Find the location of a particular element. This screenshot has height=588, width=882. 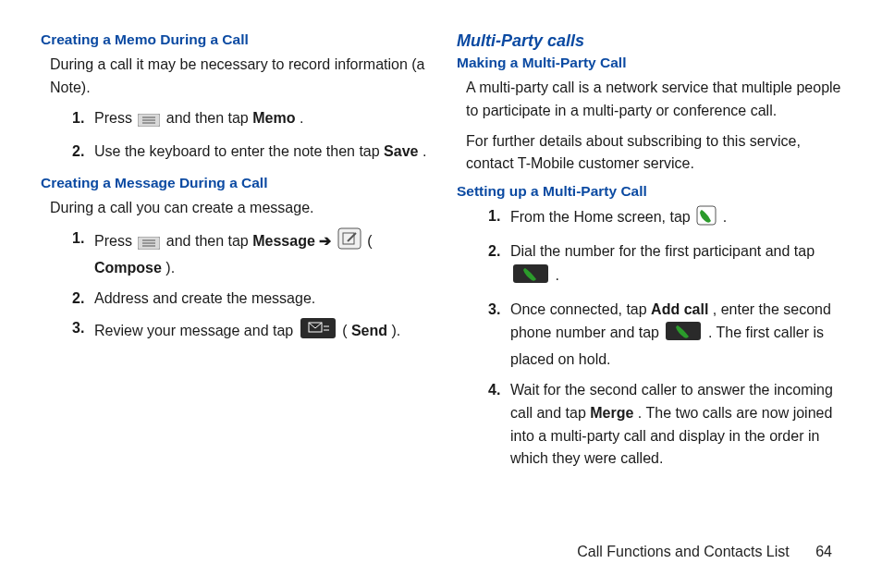

mp-intro-1: A multi-party call is a network service … is located at coordinates (651, 100).